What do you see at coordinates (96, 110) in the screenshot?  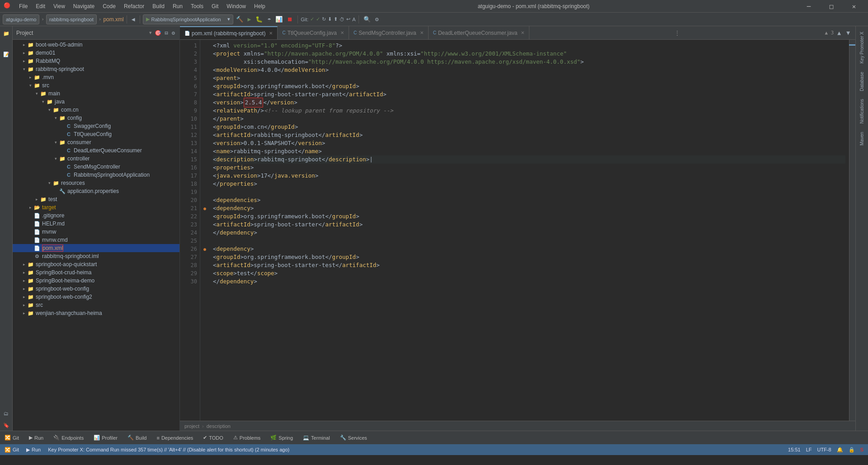 I see `tree-item-com-cn: ▾📁com.cn` at bounding box center [96, 110].